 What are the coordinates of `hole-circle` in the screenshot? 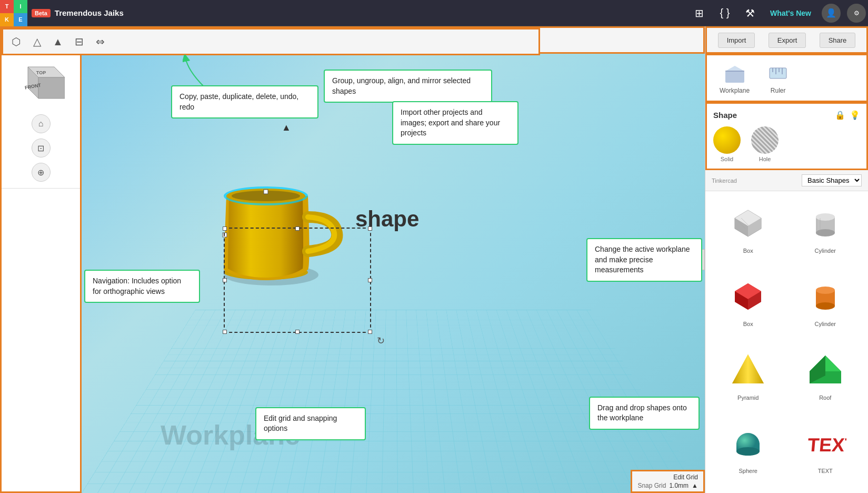 It's located at (765, 140).